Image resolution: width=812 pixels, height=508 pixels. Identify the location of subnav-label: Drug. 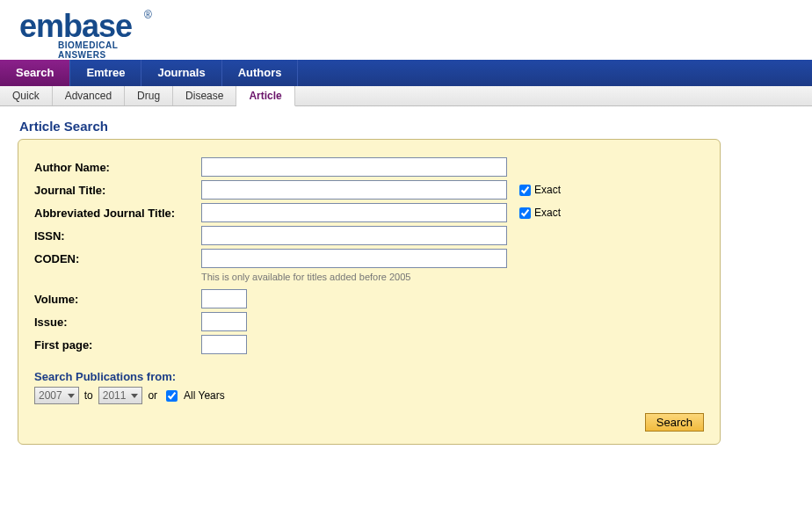
(149, 96).